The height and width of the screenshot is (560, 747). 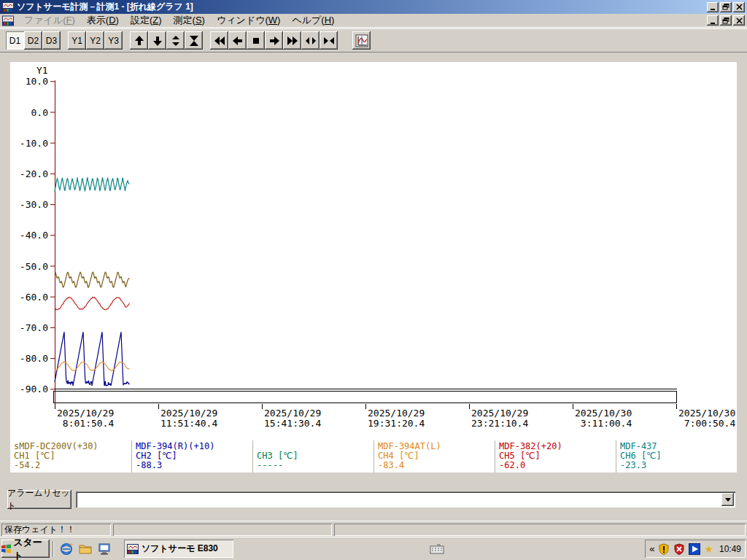 What do you see at coordinates (92, 280) in the screenshot?
I see `series-ch1` at bounding box center [92, 280].